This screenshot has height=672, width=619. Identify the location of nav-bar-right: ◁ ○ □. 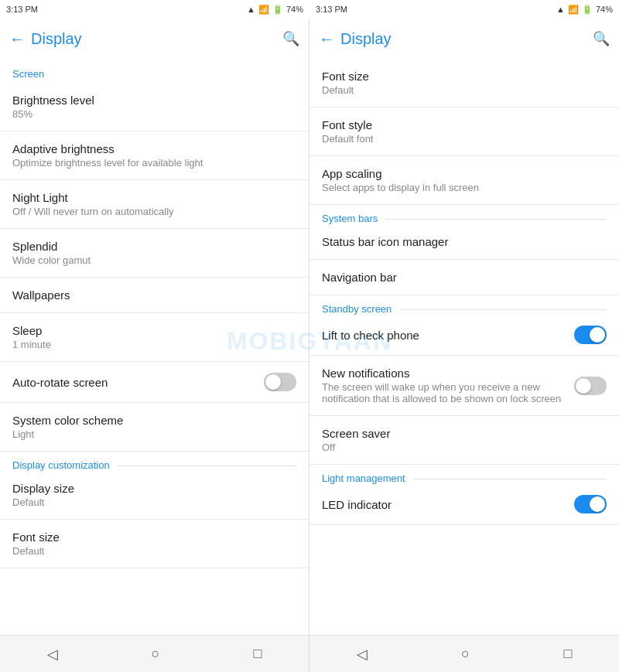
(464, 654).